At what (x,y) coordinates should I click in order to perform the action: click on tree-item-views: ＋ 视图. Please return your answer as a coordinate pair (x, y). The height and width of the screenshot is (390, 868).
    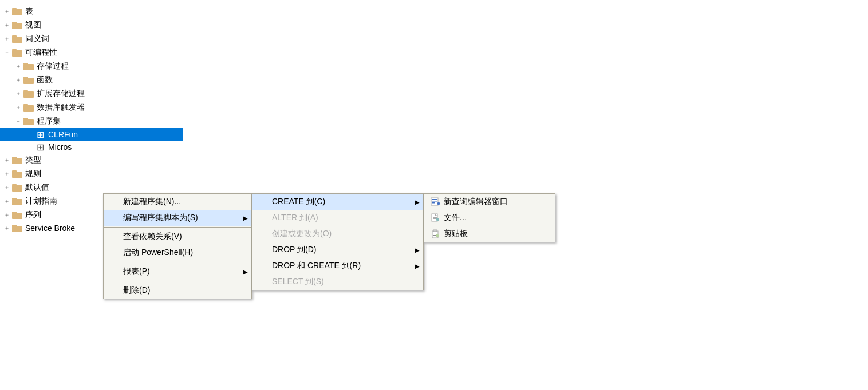
    Looking at the image, I should click on (92, 25).